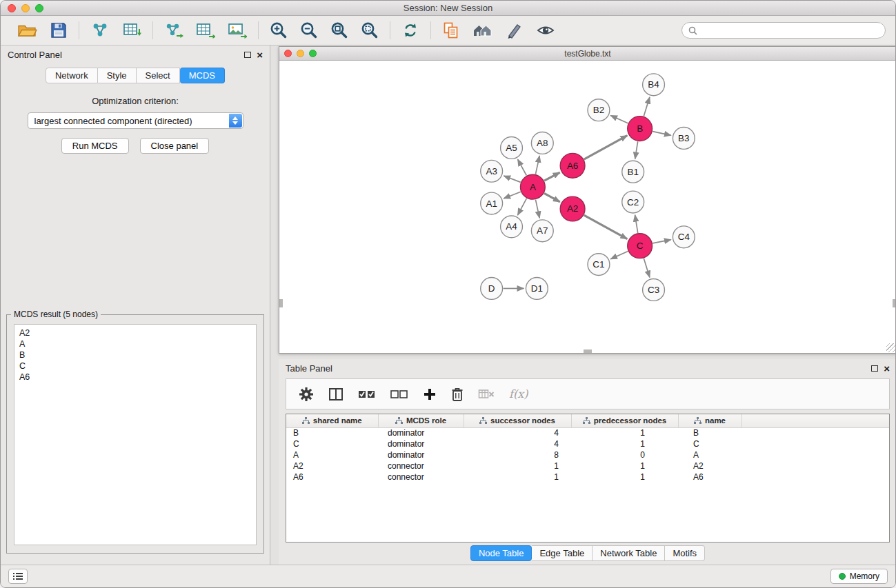 This screenshot has height=588, width=896. What do you see at coordinates (573, 165) in the screenshot?
I see `graph-node-A6: A6` at bounding box center [573, 165].